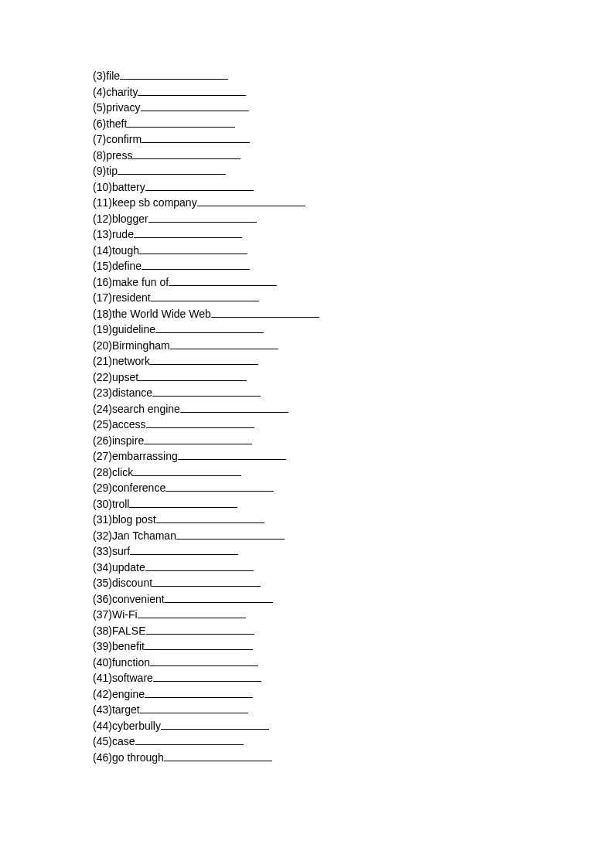  What do you see at coordinates (124, 139) in the screenshot?
I see `item-word: confirm` at bounding box center [124, 139].